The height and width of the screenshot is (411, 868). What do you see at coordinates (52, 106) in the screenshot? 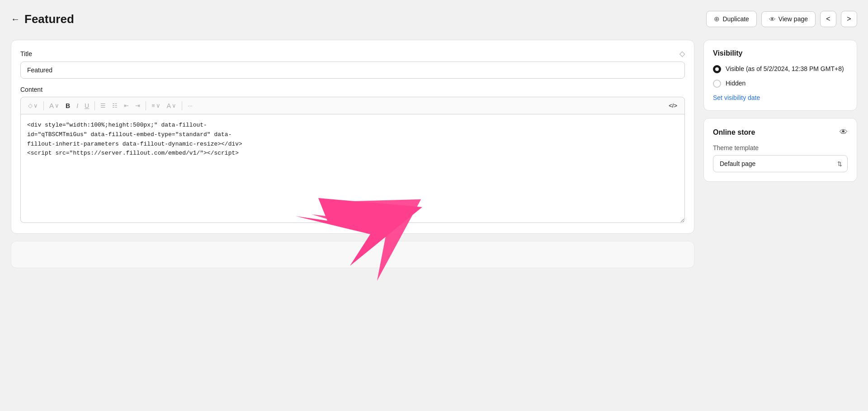
I see `toolbar-font-icon: A` at bounding box center [52, 106].